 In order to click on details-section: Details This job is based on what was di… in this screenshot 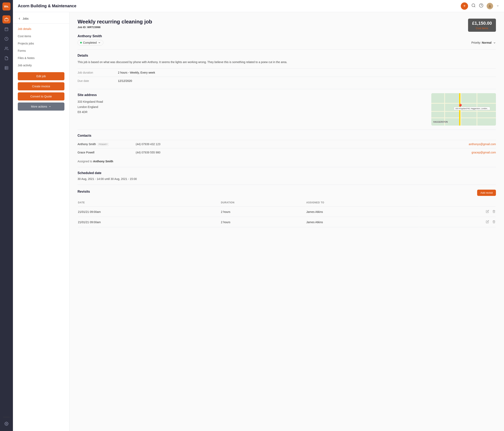, I will do `click(287, 69)`.